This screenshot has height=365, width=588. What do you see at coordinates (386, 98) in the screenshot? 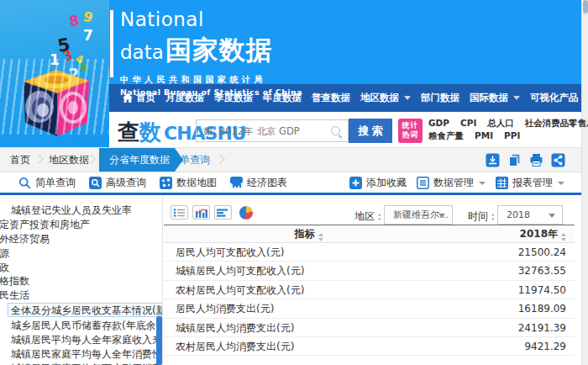
I see `nav-item-regional: 地区数据` at bounding box center [386, 98].